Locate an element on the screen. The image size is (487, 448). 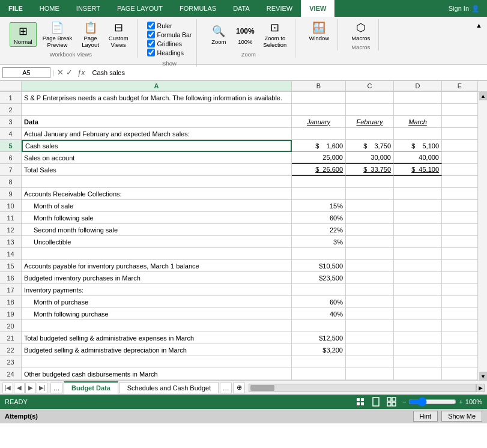
cell-e13 is located at coordinates (460, 242).